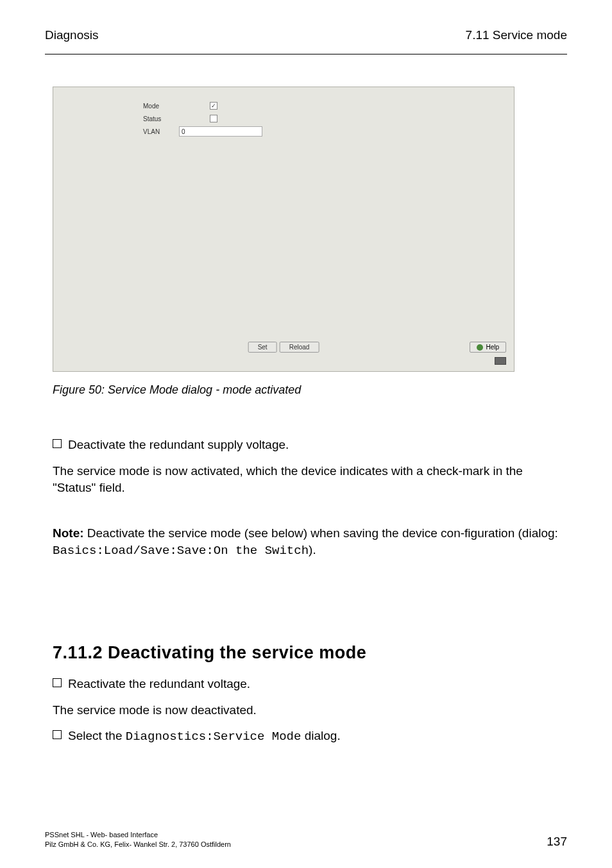 The image size is (612, 868). I want to click on mode-checkbox: ✓, so click(214, 106).